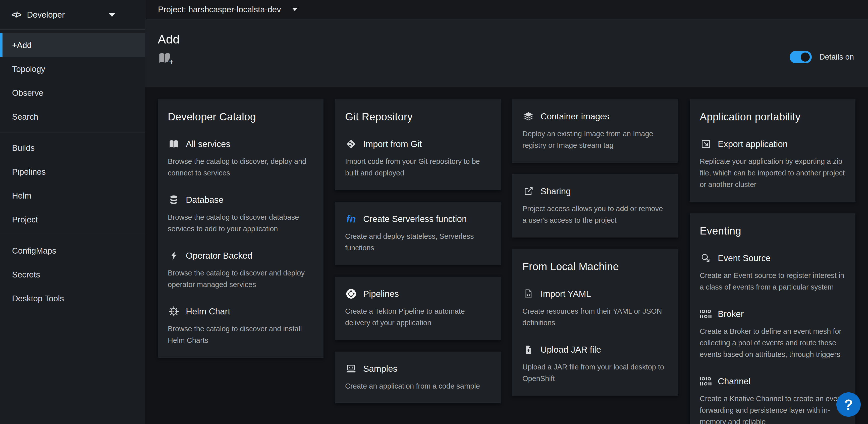 The width and height of the screenshot is (868, 424). I want to click on event-source-icon, so click(706, 258).